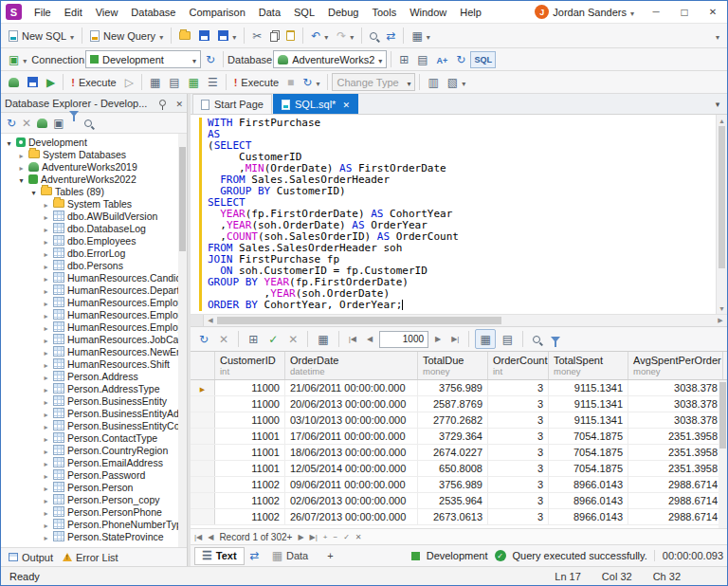 The image size is (728, 586). What do you see at coordinates (107, 12) in the screenshot?
I see `menu-item: View` at bounding box center [107, 12].